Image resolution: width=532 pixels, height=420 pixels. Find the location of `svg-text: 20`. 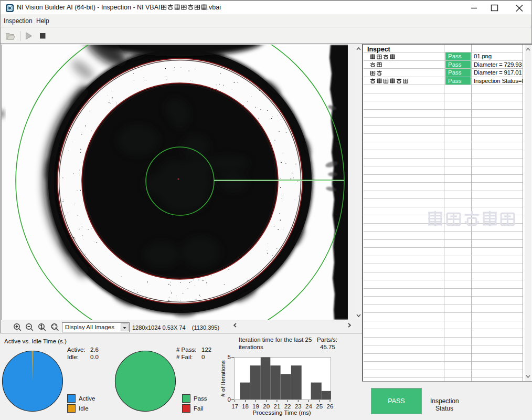

svg-text: 20 is located at coordinates (267, 406).